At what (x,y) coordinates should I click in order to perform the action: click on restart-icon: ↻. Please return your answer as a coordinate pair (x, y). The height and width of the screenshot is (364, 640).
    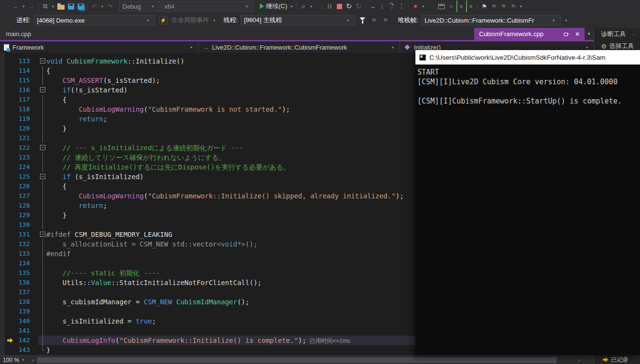
    Looking at the image, I should click on (349, 6).